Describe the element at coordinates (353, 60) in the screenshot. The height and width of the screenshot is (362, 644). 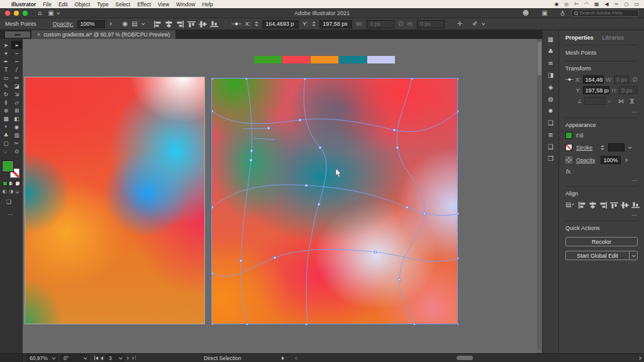
I see `teal-color-swatch` at that location.